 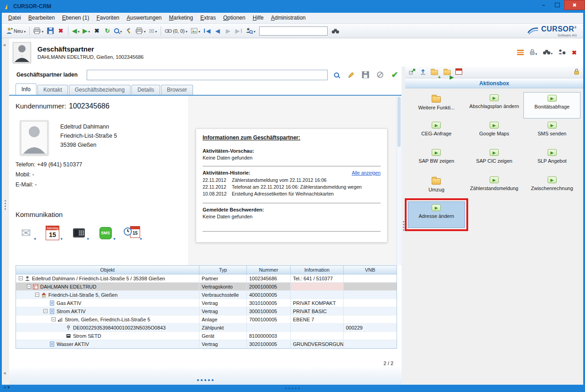 What do you see at coordinates (52, 233) in the screenshot?
I see `appointment-action-button: Samstag 15` at bounding box center [52, 233].